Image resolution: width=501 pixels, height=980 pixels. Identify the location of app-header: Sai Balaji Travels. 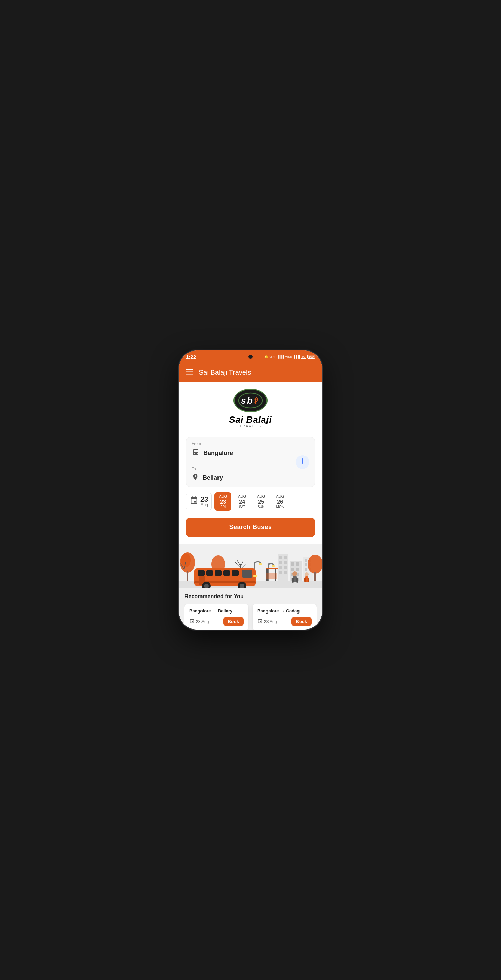
(250, 372).